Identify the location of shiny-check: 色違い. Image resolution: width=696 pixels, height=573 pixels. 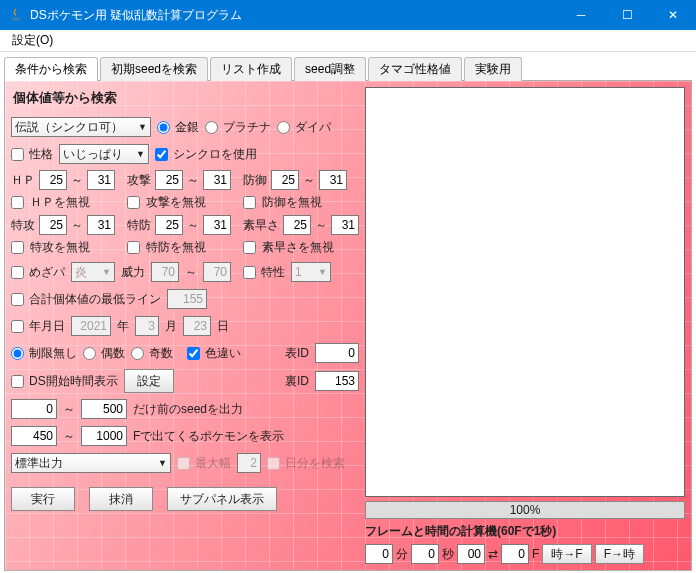
(214, 354).